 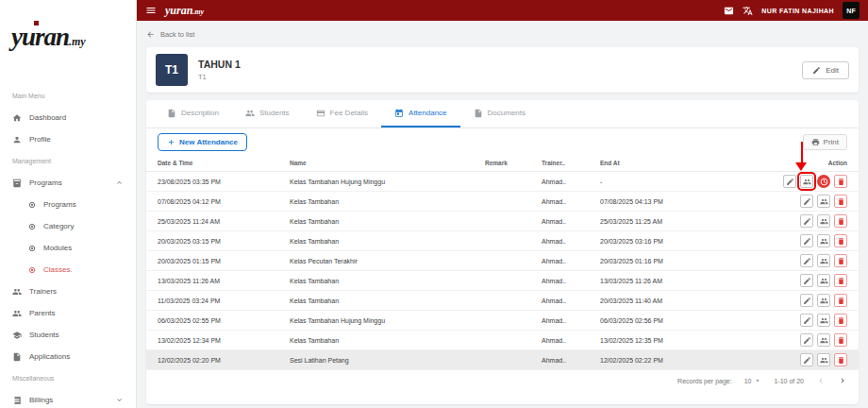 I want to click on class-subtitle: T1, so click(x=219, y=77).